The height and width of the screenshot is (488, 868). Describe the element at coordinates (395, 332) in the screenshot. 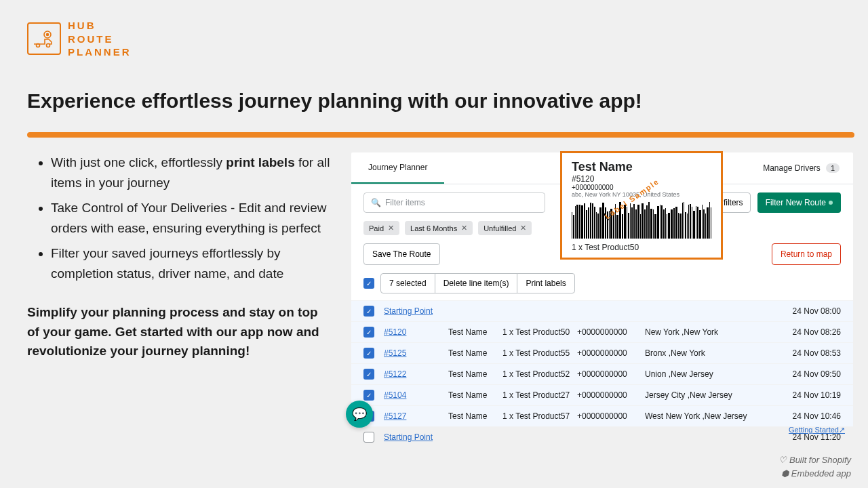

I see `order-link: #5120` at that location.